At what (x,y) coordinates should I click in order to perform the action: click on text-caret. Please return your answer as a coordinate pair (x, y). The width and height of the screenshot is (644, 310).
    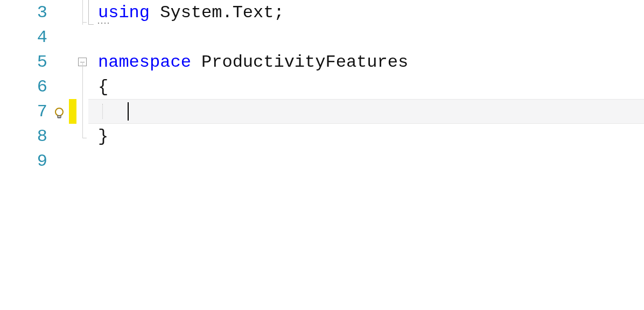
    Looking at the image, I should click on (128, 111).